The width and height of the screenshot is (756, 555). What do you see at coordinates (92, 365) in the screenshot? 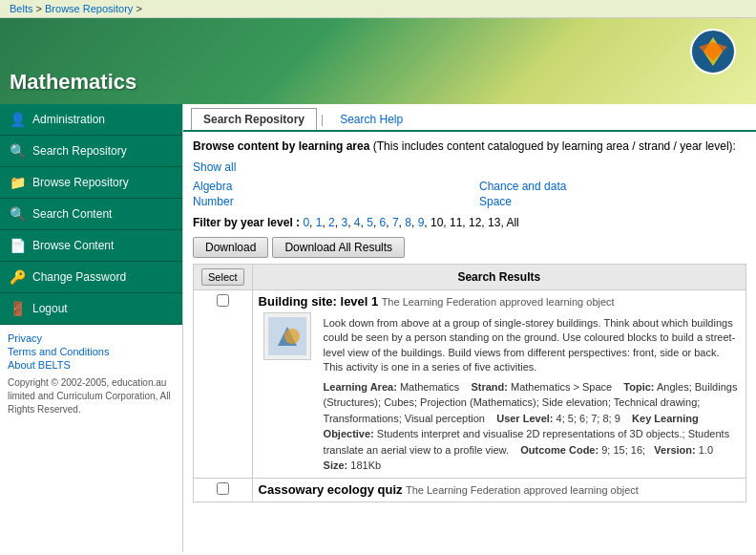
I see `about-link: About BELTS` at bounding box center [92, 365].